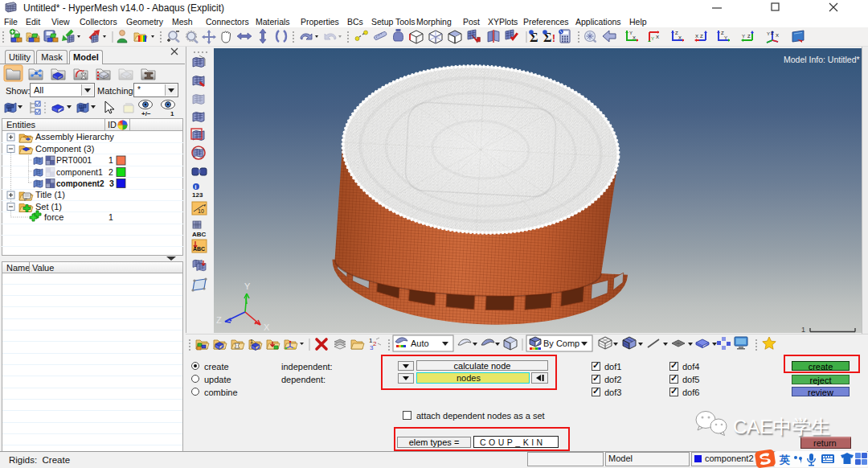  What do you see at coordinates (195, 187) in the screenshot?
I see `svg-text: i` at bounding box center [195, 187].